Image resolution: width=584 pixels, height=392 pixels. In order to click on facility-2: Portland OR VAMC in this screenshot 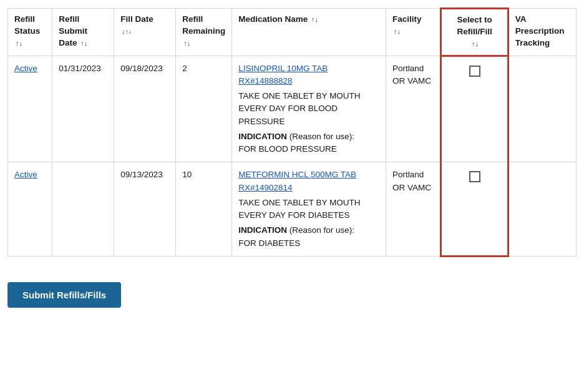, I will do `click(412, 181)`.